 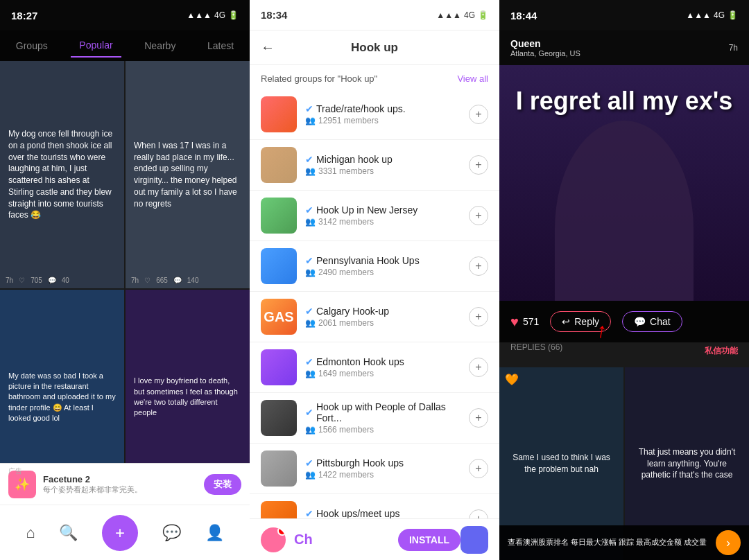 What do you see at coordinates (68, 533) in the screenshot?
I see `search-icon: 🔍` at bounding box center [68, 533].